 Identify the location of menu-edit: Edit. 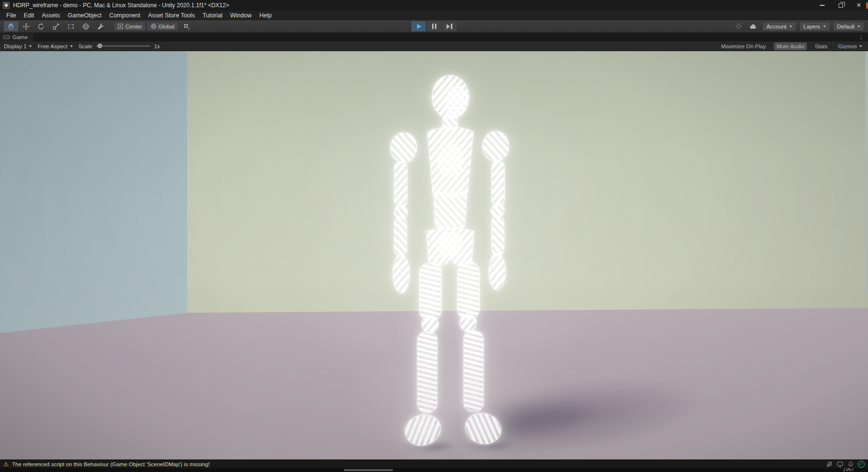
(29, 15).